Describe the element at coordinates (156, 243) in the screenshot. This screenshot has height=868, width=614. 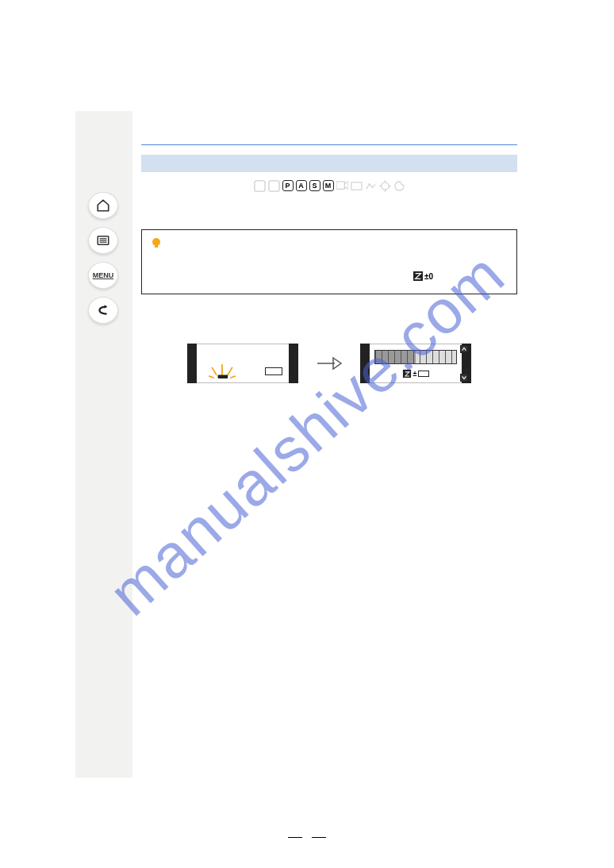
I see `tip-bulb-icon` at that location.